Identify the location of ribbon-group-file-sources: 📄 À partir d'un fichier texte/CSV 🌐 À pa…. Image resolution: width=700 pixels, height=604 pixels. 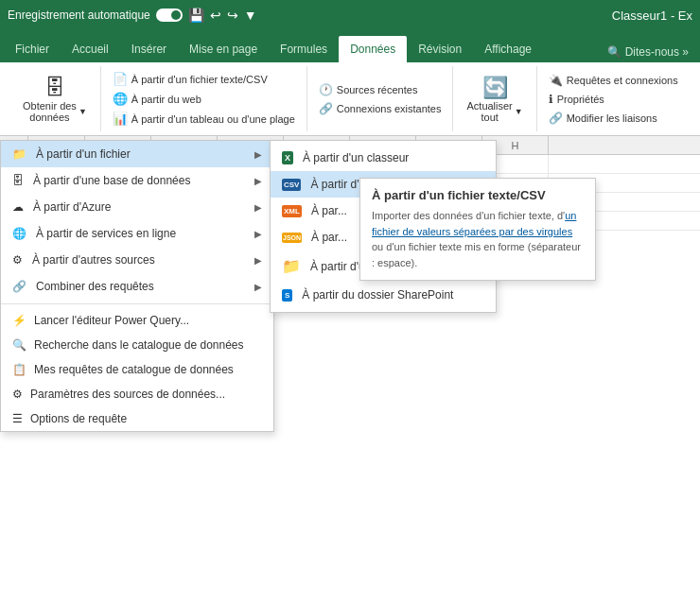
(204, 98).